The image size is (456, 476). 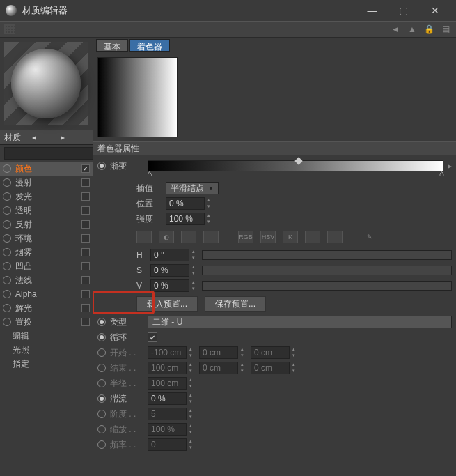 What do you see at coordinates (429, 29) in the screenshot?
I see `lock-icon: 🔒` at bounding box center [429, 29].